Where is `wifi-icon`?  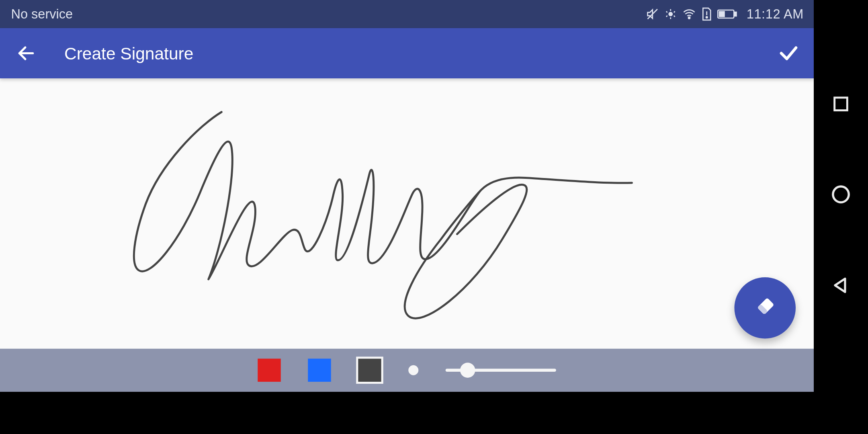 wifi-icon is located at coordinates (690, 14).